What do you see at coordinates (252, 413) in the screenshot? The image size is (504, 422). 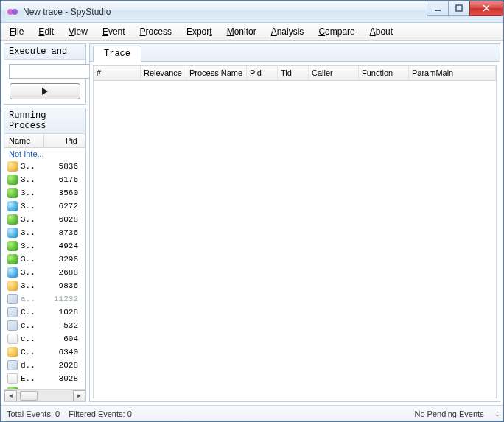 I see `statusbar: Total Events: 0 Filtered Events: 0 No Pe…` at bounding box center [252, 413].